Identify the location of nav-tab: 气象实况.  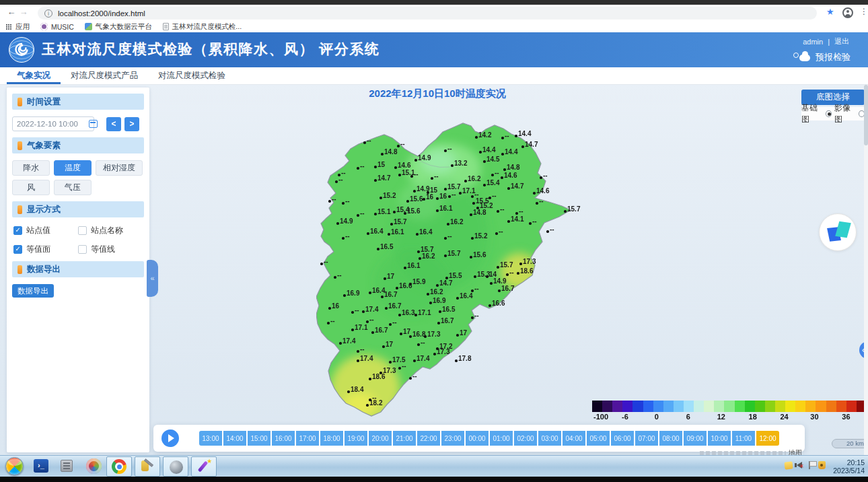
(34, 75).